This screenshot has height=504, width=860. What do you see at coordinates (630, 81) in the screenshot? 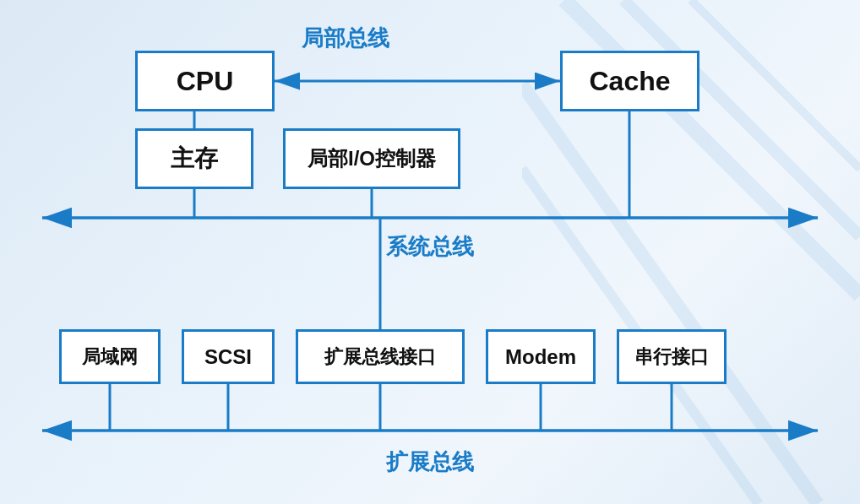
I see `cache-box: Cache` at bounding box center [630, 81].